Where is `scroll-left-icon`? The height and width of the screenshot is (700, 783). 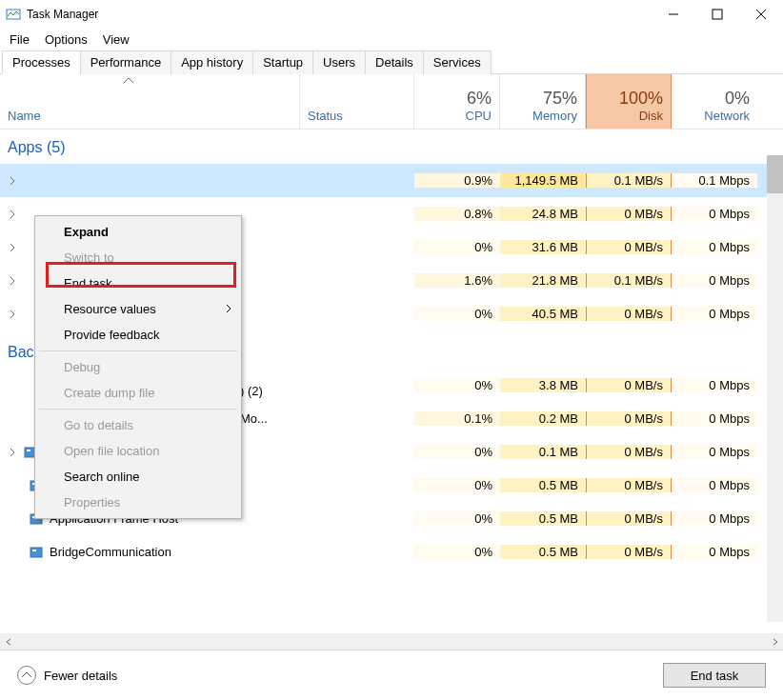
scroll-left-icon is located at coordinates (8, 642).